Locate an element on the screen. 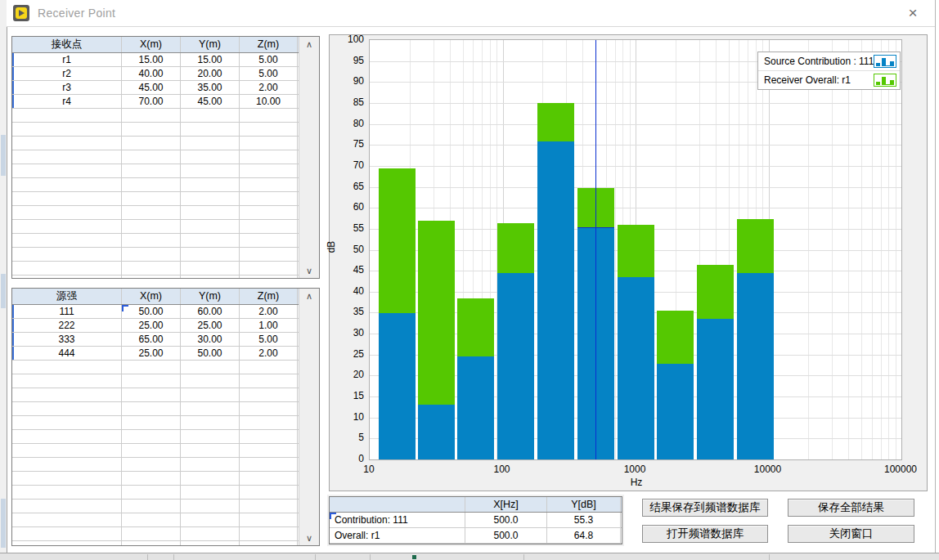 The height and width of the screenshot is (560, 939). source-table: 源强X(m)Y(m)Z(m)11150.0060.002.0022225.002… is located at coordinates (155, 417).